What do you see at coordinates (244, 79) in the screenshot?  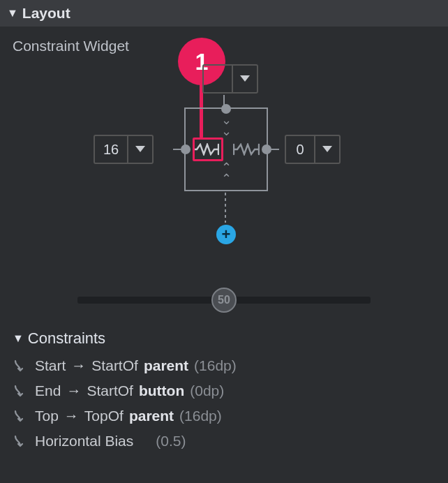 I see `margin-top-dropdown-arrow` at bounding box center [244, 79].